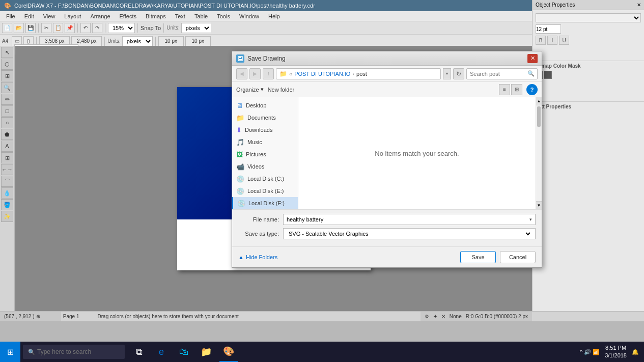  What do you see at coordinates (532, 90) in the screenshot?
I see `help-button: ?` at bounding box center [532, 90].